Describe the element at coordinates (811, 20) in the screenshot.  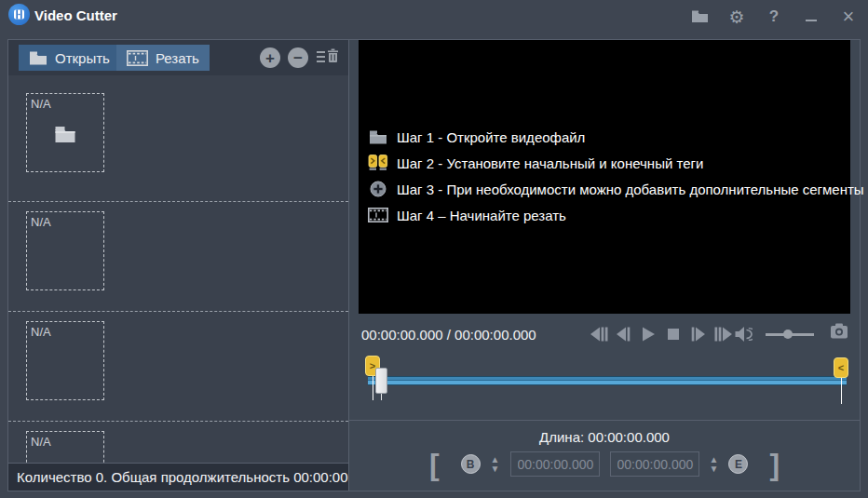
I see `minimize-icon` at that location.